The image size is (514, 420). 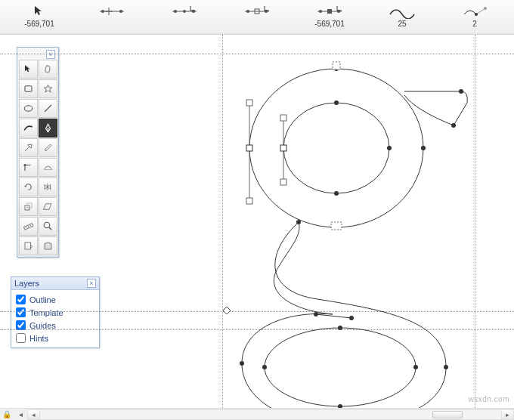 What do you see at coordinates (39, 17) in the screenshot?
I see `cursor-position-readout: -569,701` at bounding box center [39, 17].